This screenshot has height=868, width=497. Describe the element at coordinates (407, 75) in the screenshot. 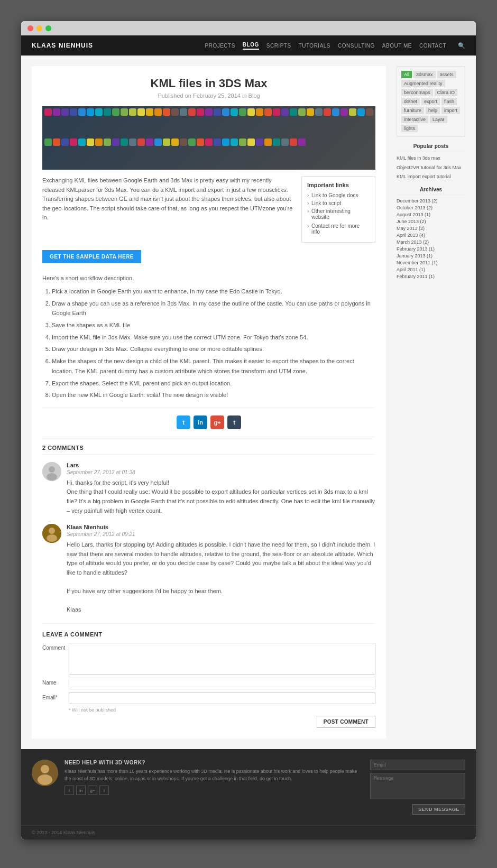

I see `tag-all: All` at that location.